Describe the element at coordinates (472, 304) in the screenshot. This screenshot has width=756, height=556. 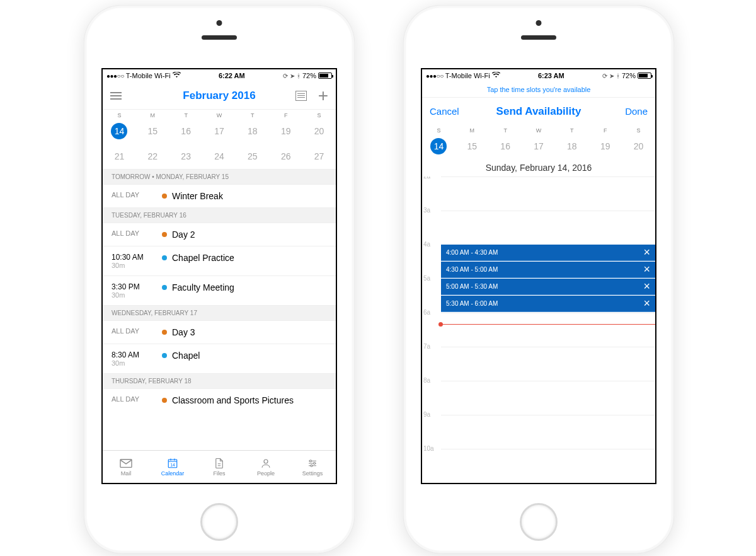
I see `slot-label: 5:30 AM - 6:00 AM` at that location.